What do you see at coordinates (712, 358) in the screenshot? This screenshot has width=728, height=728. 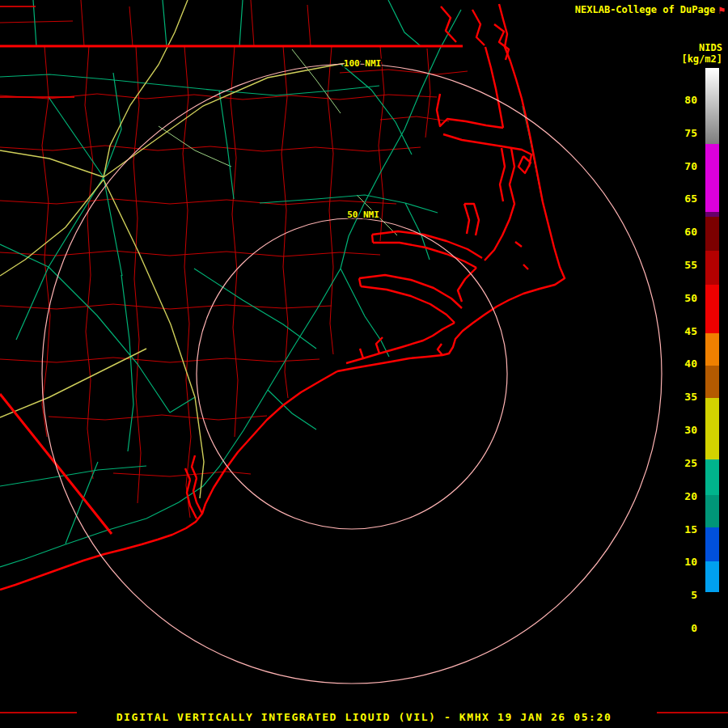 I see `colorbar-bar` at bounding box center [712, 358].